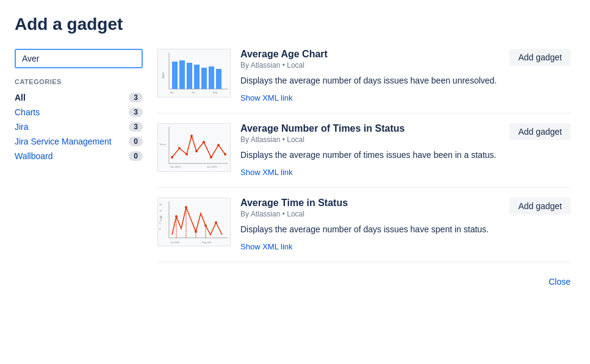 The width and height of the screenshot is (590, 364). What do you see at coordinates (22, 127) in the screenshot?
I see `category-jira-label: Jira` at bounding box center [22, 127].